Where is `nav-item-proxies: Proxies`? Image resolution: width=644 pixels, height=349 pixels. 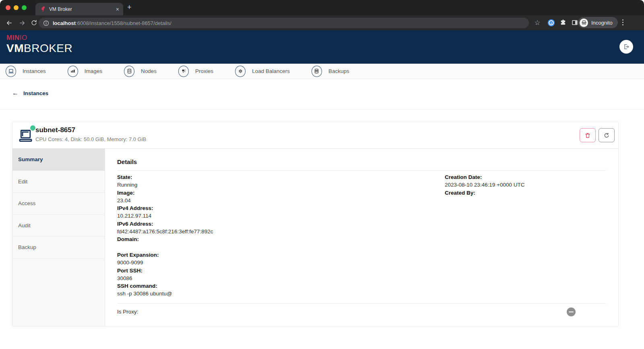
nav-item-proxies: Proxies is located at coordinates (207, 71).